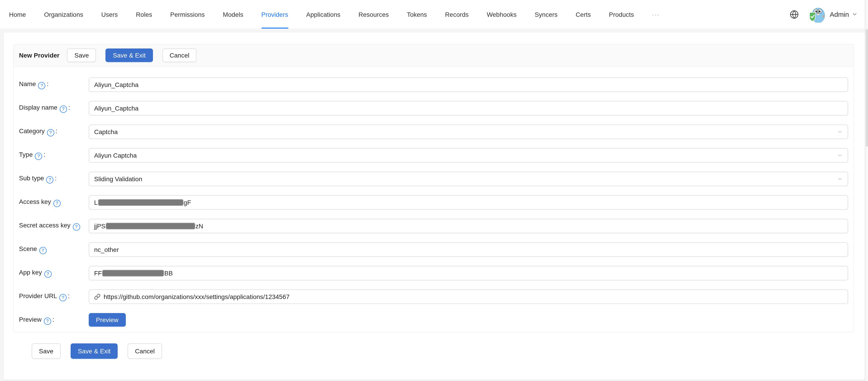 Image resolution: width=868 pixels, height=381 pixels. Describe the element at coordinates (433, 226) in the screenshot. I see `form-row-secret-access-key: Secret access key? jjPSzN` at that location.